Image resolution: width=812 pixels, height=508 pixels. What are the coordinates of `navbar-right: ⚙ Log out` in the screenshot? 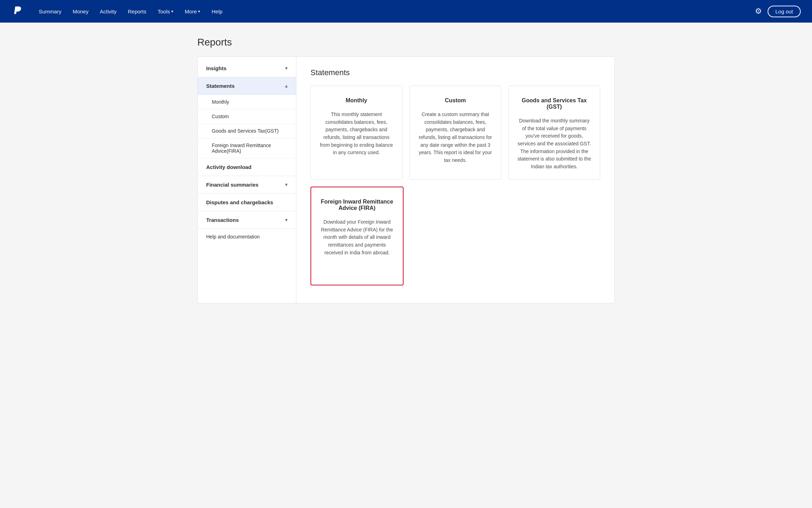 It's located at (778, 11).